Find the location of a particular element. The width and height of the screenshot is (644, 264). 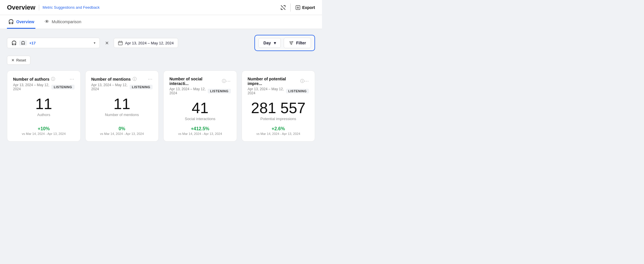

page-title: Overview is located at coordinates (21, 8).